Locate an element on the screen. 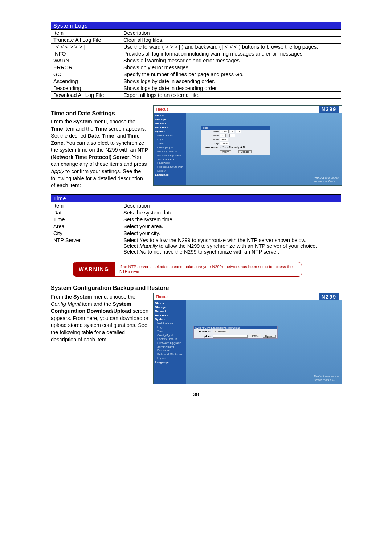 The width and height of the screenshot is (392, 554). cfg-panel-title: System Configuration Download/Upload is located at coordinates (236, 328).